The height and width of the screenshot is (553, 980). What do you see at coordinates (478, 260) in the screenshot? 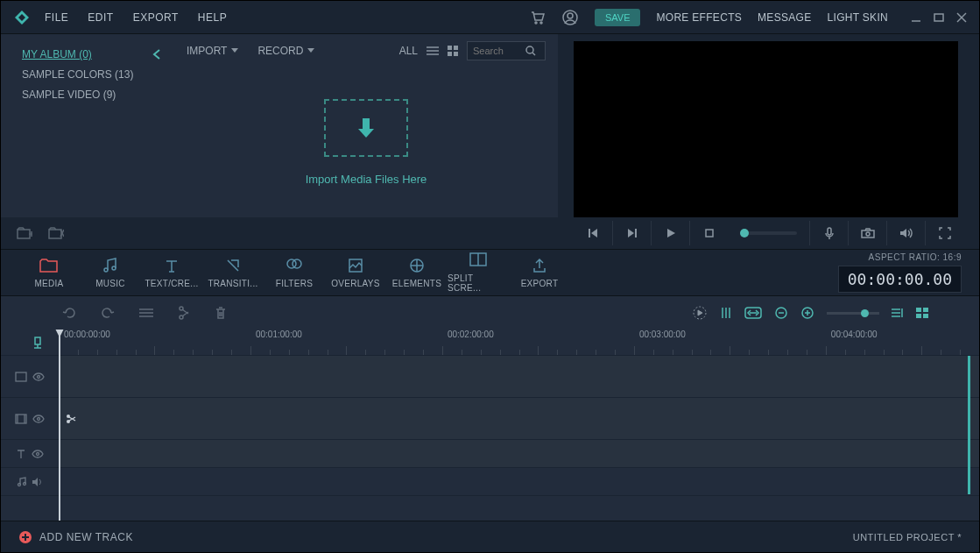
I see `split-screen-icon` at bounding box center [478, 260].